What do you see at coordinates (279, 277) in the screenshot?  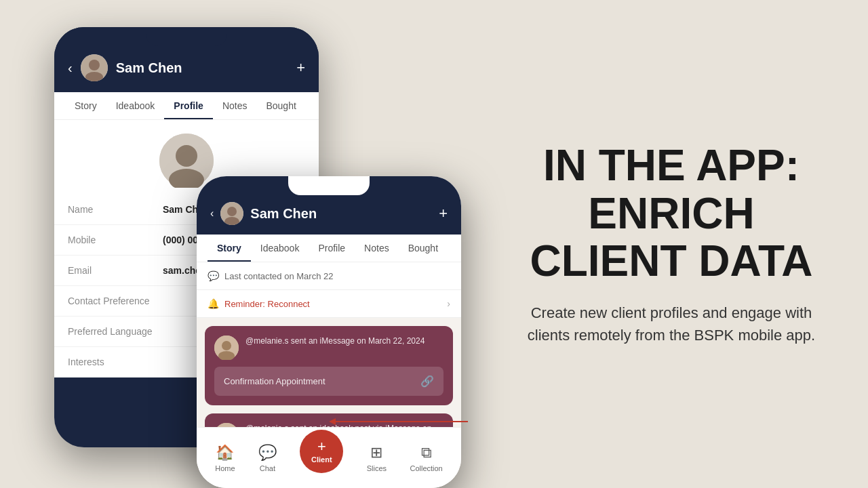 I see `last-contacted-text: Last contacted on March 22` at bounding box center [279, 277].